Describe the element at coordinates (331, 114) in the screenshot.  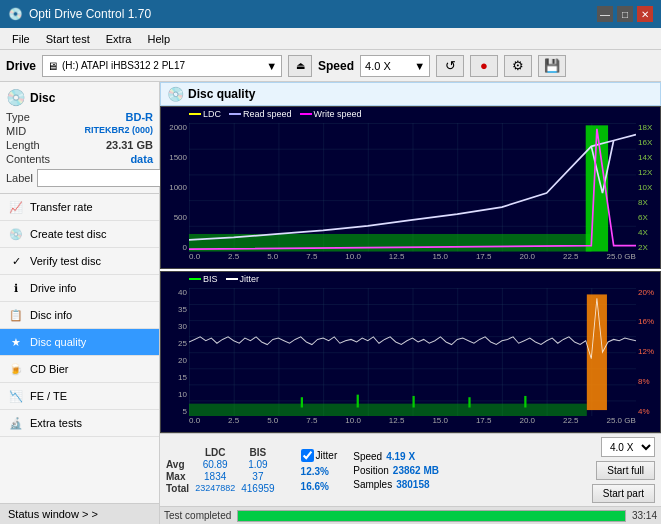
I see `write-speed-legend-item: Write speed` at that location.